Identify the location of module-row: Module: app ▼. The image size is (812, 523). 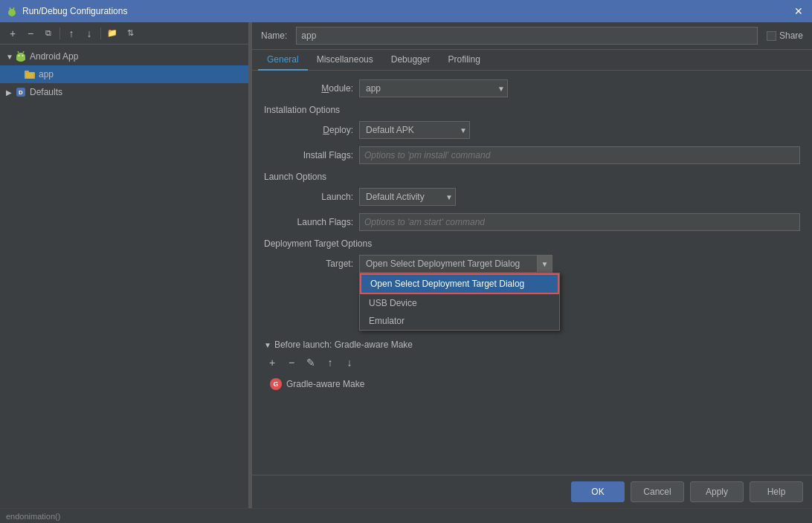
(532, 88).